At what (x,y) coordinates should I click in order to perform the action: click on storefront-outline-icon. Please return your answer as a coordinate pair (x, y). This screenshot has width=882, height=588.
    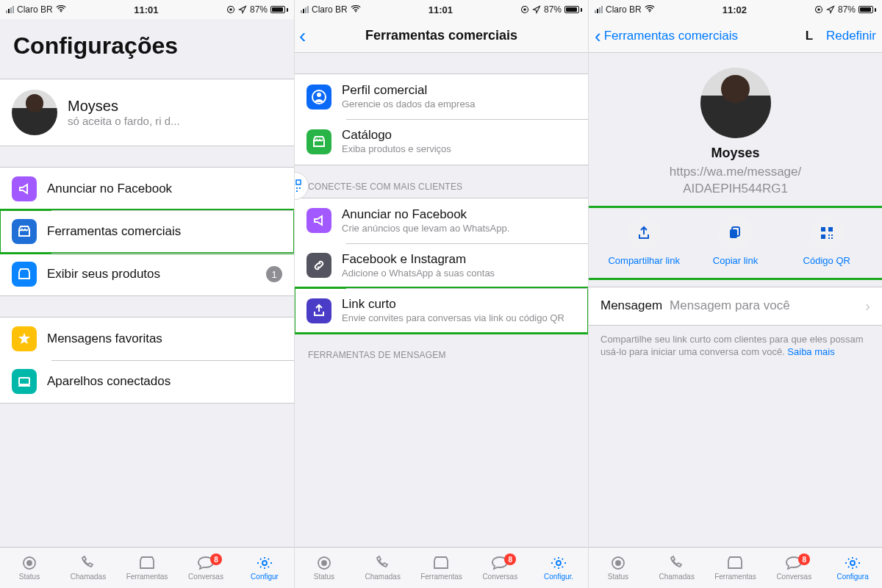
    Looking at the image, I should click on (24, 274).